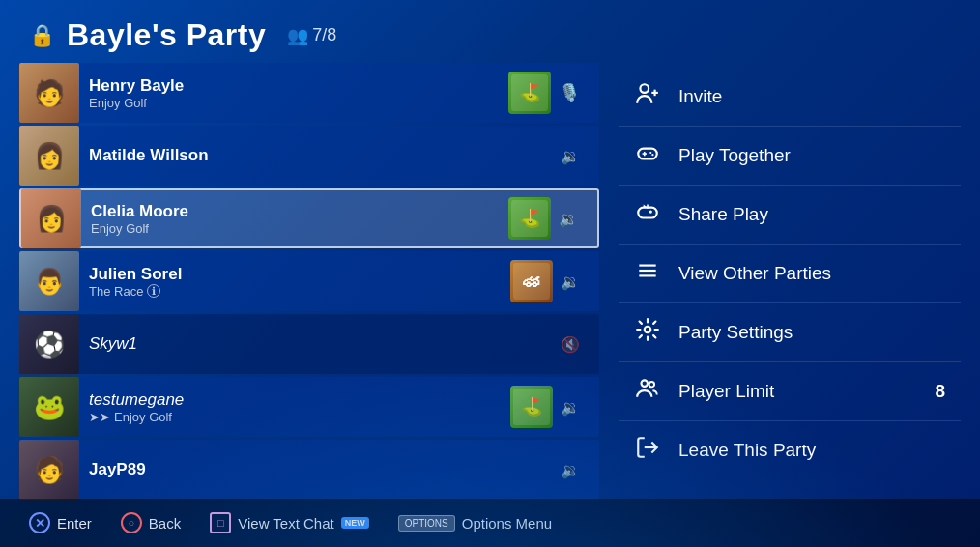 The image size is (980, 547). Describe the element at coordinates (549, 281) in the screenshot. I see `member-icons: 🏎 🔉` at that location.